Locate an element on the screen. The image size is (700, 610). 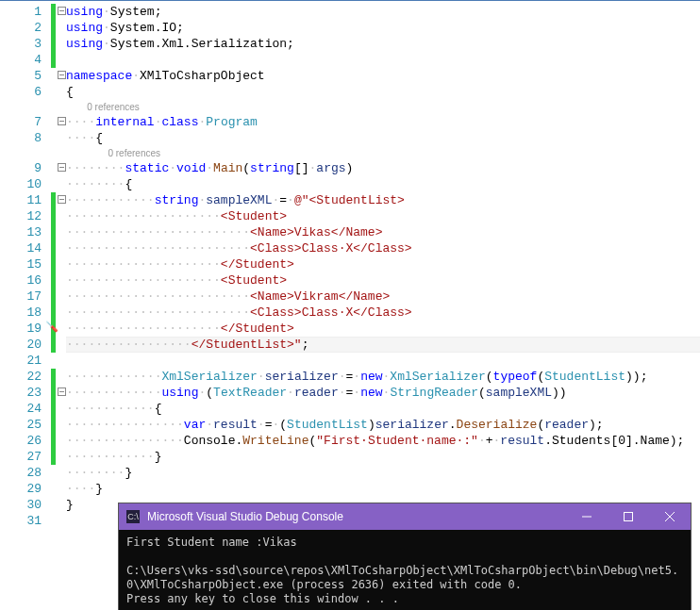
console-titlebar: C:\ Microsoft Visual Studio Debug Consol… is located at coordinates (405, 517).